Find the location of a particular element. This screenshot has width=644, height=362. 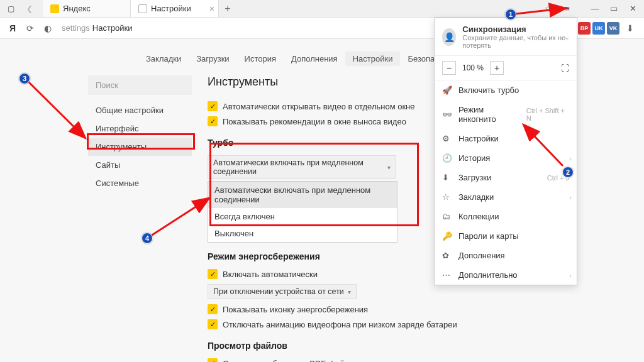

back-icon: ❮ is located at coordinates (30, 9).